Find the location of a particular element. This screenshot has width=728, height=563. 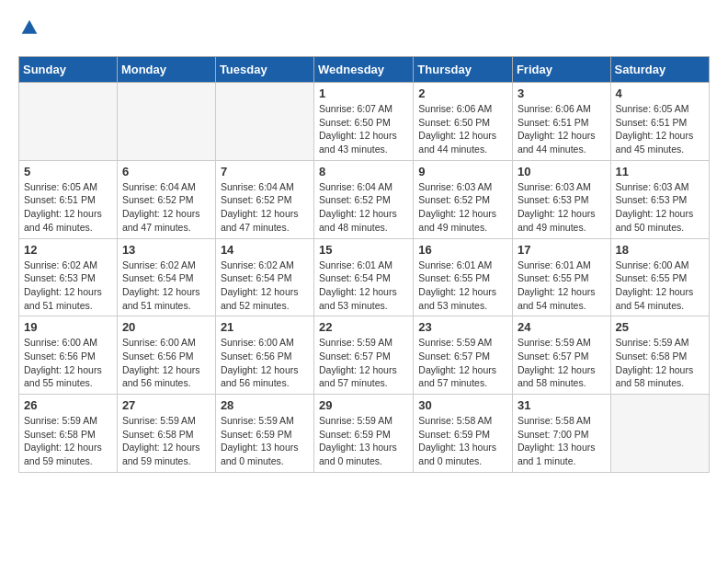

logo-text is located at coordinates (28, 29).